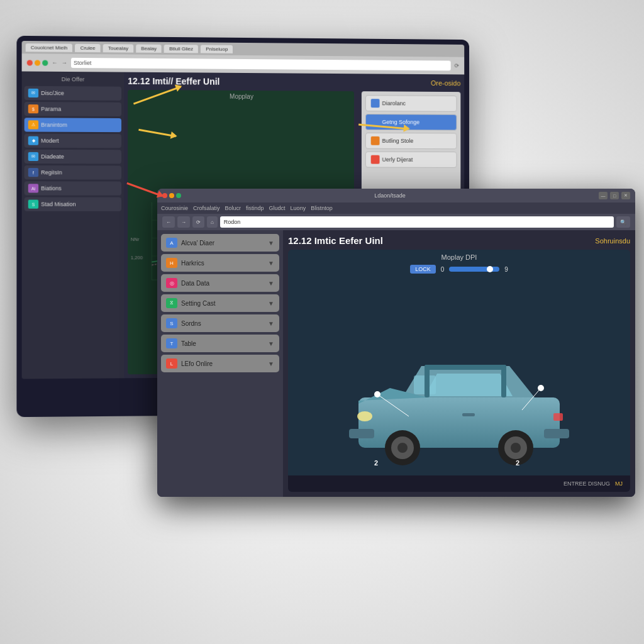  What do you see at coordinates (189, 343) in the screenshot?
I see `sidebar-btn-label-table: Table` at bounding box center [189, 343].